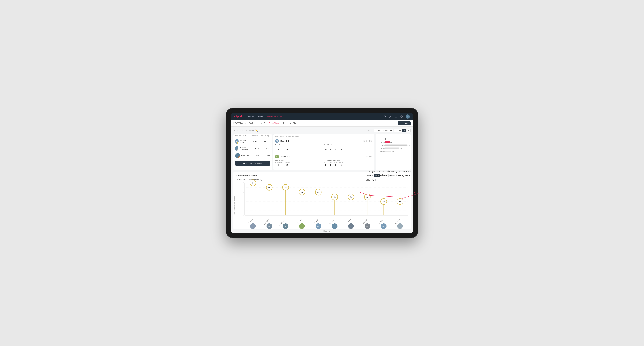 The image size is (644, 346). I want to click on table-row: RB 1 Richard Butler 19/20 110, so click(253, 141).